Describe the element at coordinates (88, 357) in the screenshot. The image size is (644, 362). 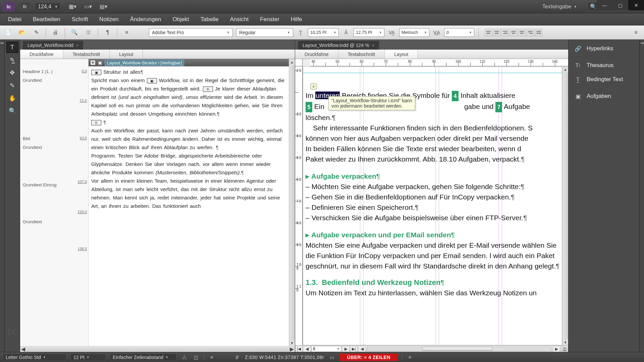
I see `status-size-select: 12 Pt ▼` at that location.